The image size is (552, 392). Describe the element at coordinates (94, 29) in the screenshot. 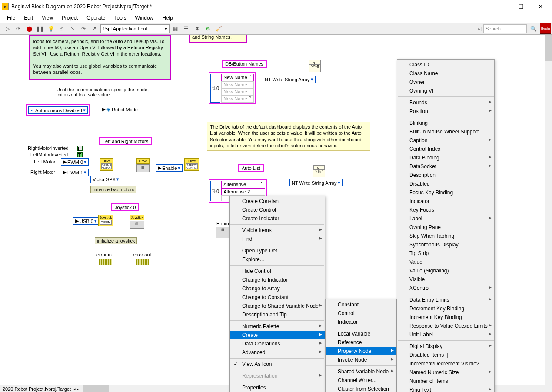

I see `step-out-icon: ↗` at that location.